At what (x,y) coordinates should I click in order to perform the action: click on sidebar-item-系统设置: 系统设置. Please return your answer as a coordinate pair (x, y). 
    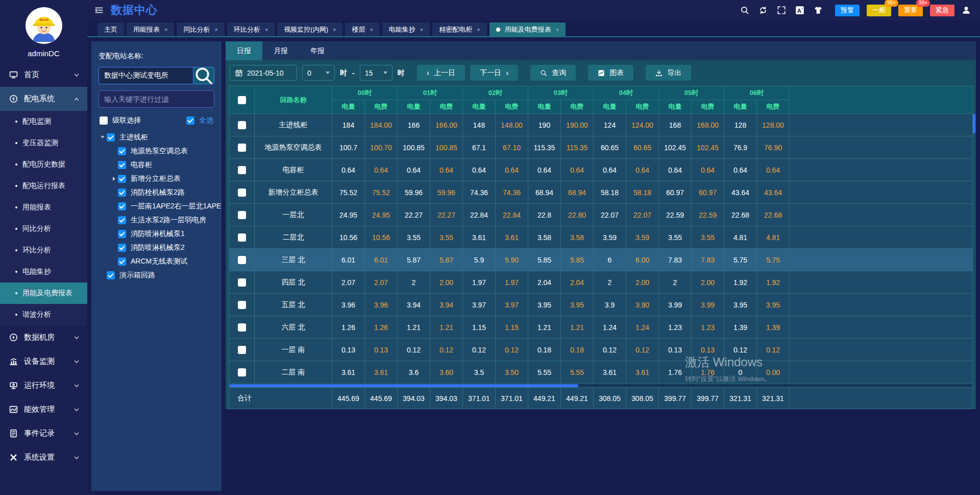
    Looking at the image, I should click on (44, 458).